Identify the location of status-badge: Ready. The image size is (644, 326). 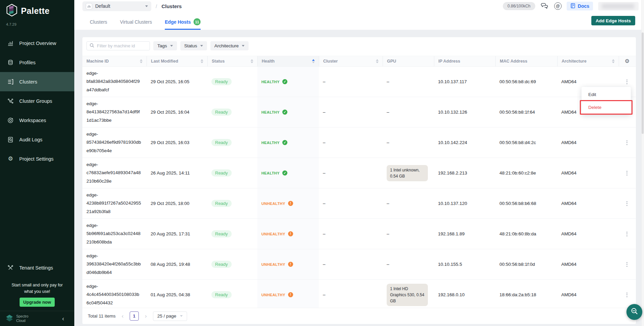
(222, 234).